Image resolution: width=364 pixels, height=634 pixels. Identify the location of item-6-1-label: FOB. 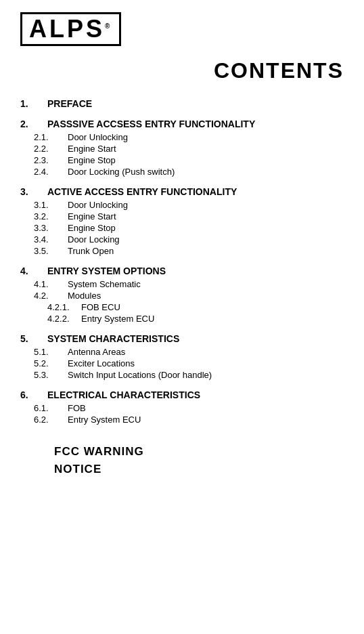
(77, 408).